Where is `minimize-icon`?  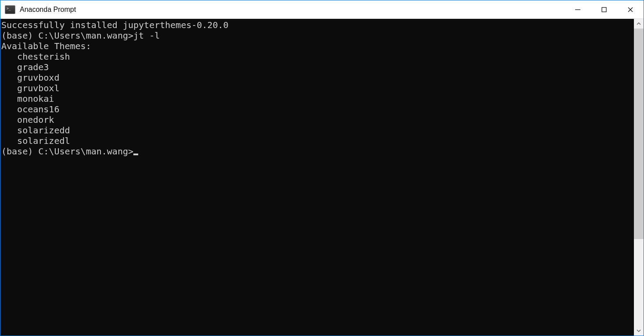 minimize-icon is located at coordinates (578, 10).